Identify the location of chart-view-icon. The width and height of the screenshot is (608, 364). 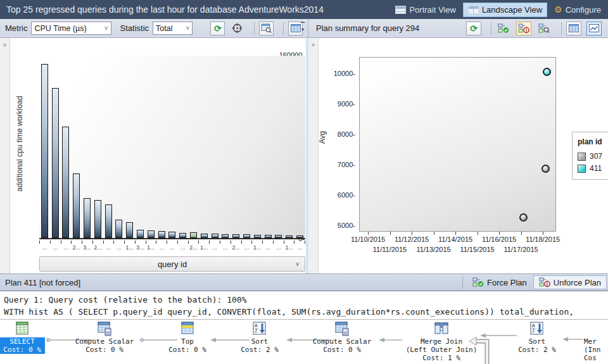
(594, 28).